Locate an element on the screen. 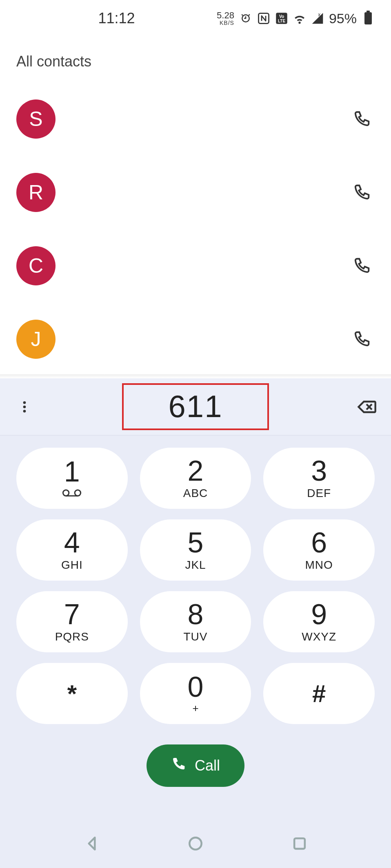  nav-back-button is located at coordinates (92, 844).